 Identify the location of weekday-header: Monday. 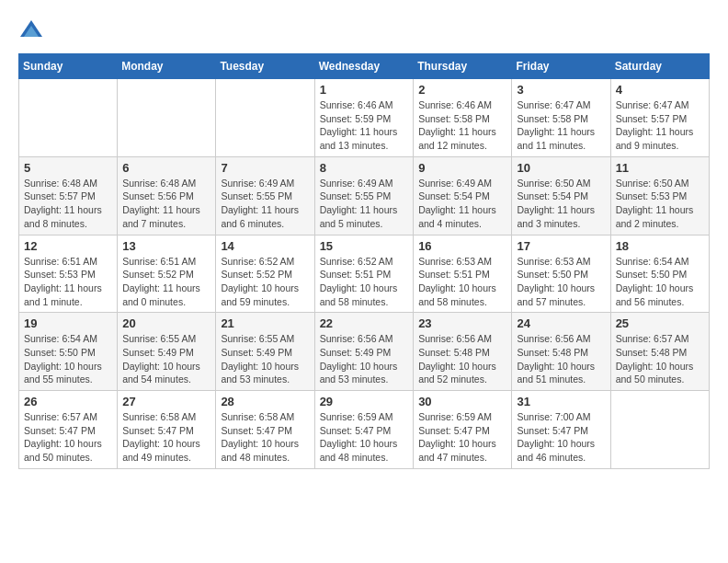
(167, 66).